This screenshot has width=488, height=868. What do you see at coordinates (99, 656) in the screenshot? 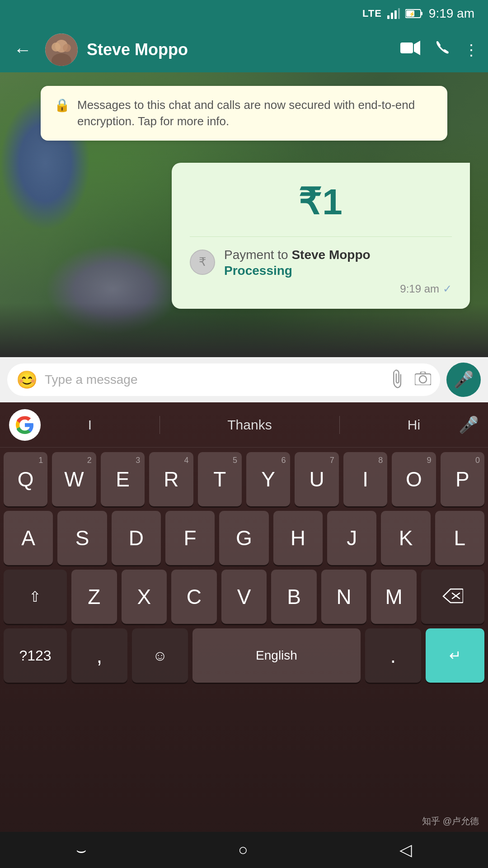
I see `comma-key: ,` at bounding box center [99, 656].